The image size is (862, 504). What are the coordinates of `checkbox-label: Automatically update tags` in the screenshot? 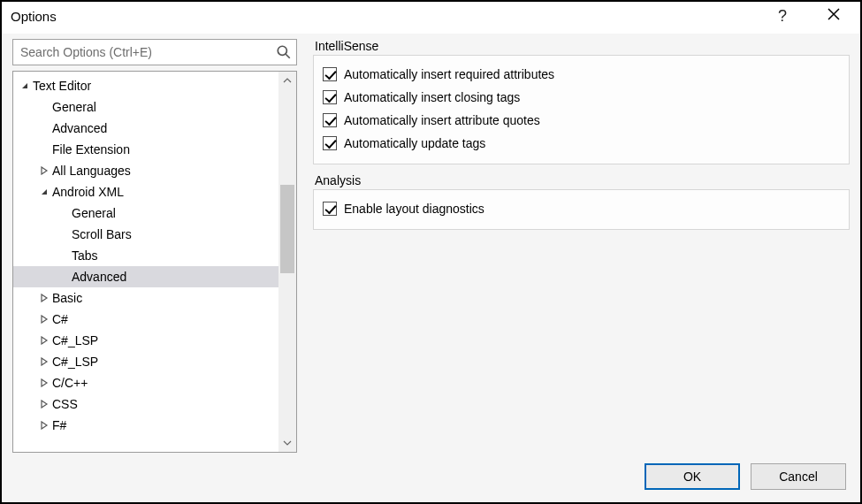 It's located at (415, 143).